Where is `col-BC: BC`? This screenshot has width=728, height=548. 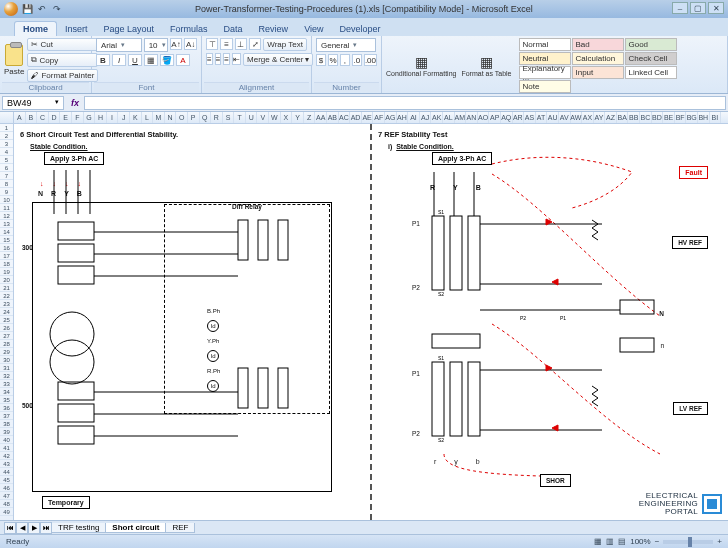
col-BC: BC is located at coordinates (646, 118).